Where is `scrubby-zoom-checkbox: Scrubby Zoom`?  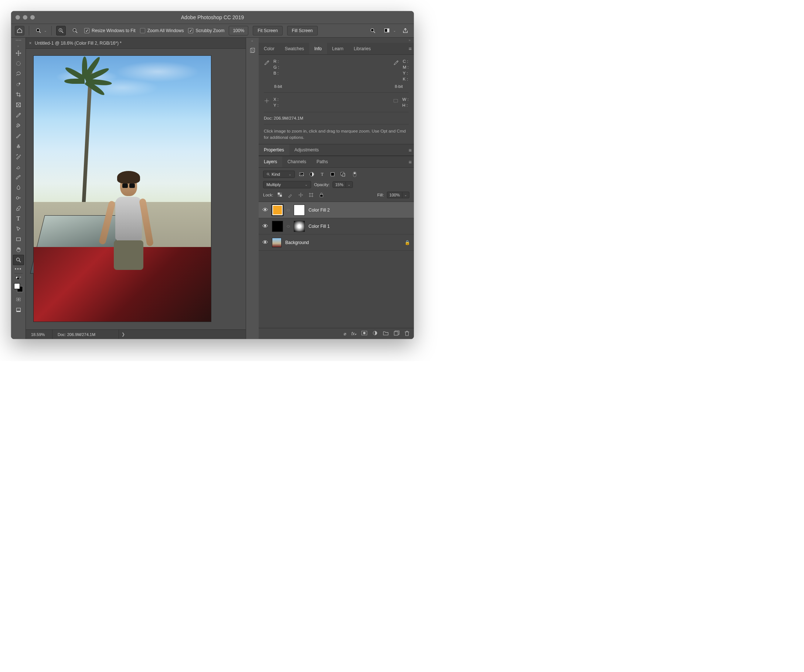
scrubby-zoom-checkbox: Scrubby Zoom is located at coordinates (206, 31).